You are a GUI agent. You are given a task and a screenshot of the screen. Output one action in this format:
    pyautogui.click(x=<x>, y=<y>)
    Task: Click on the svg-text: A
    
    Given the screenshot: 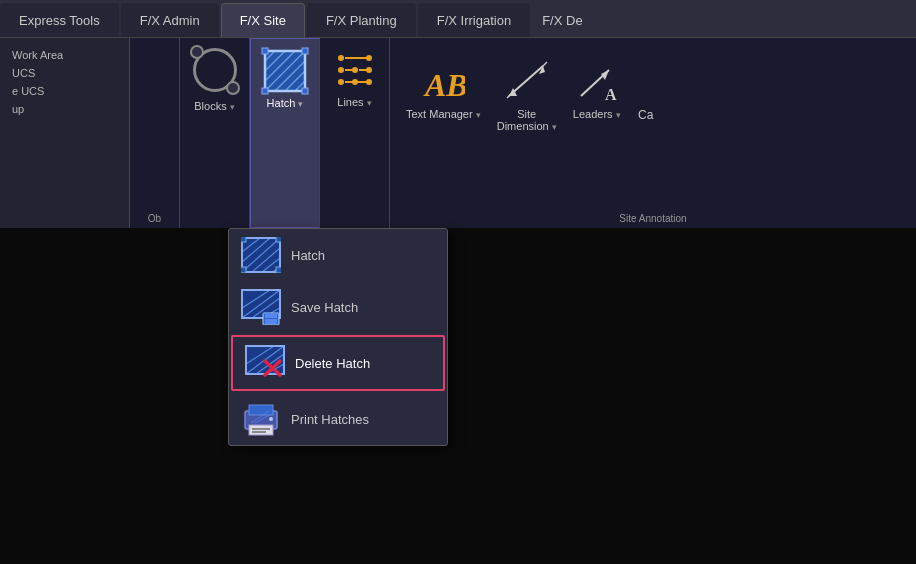 What is the action you would take?
    pyautogui.click(x=611, y=94)
    